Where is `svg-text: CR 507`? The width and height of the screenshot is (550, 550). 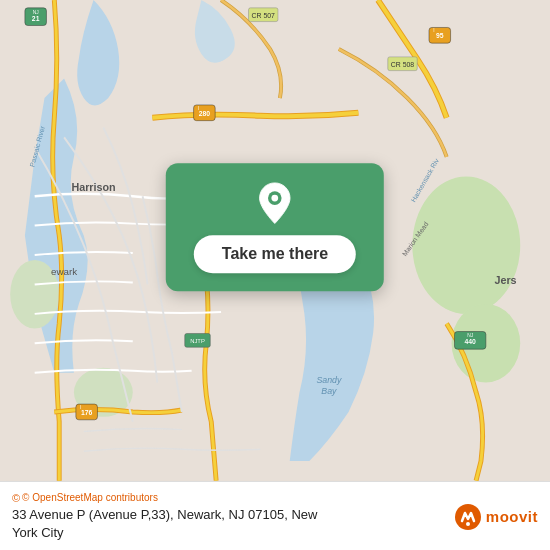
svg-text: CR 507 is located at coordinates (264, 16).